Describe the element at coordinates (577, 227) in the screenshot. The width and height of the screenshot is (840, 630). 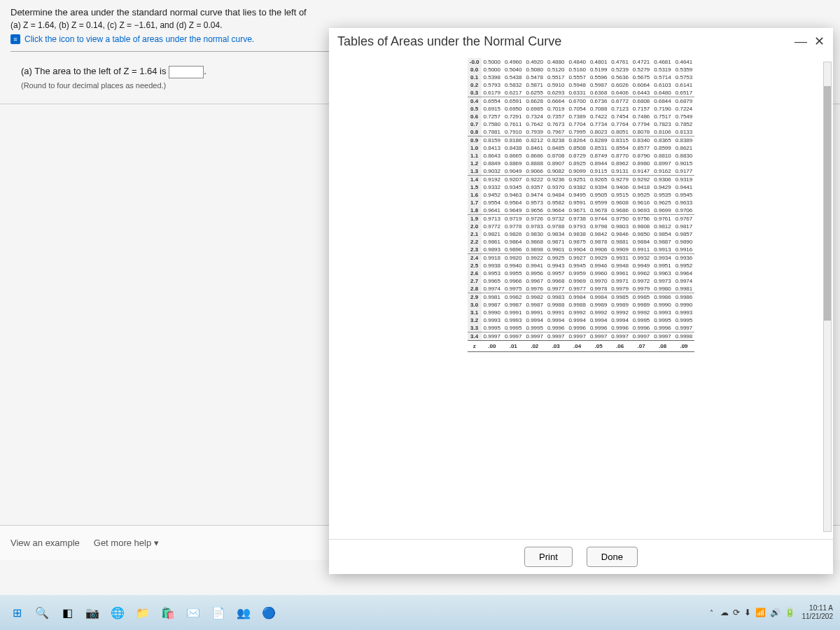
I see `table-cell: 0.9793` at that location.